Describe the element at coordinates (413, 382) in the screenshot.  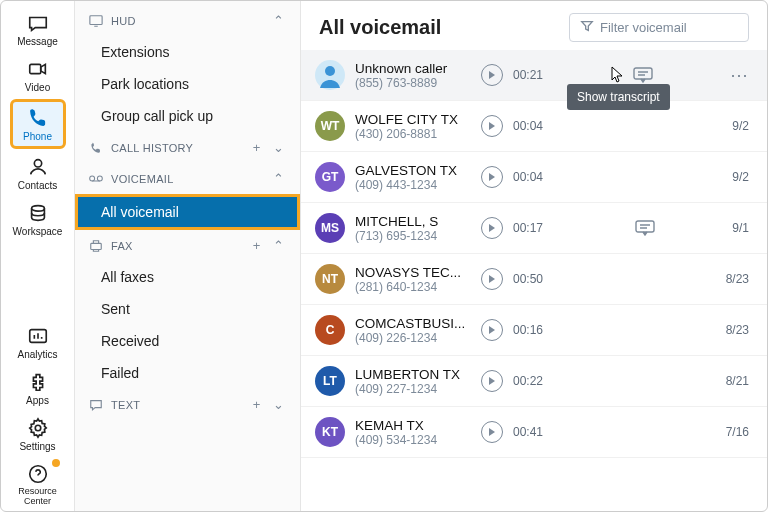
I see `voicemail-info: LUMBERTON TX(409) 227-1234` at that location.